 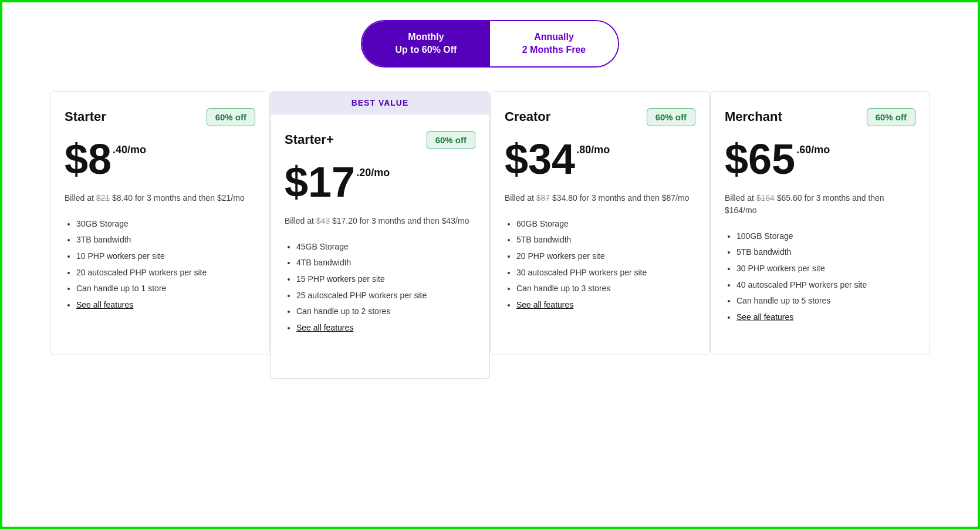 I want to click on plan-name-creator: Creator, so click(x=528, y=117).